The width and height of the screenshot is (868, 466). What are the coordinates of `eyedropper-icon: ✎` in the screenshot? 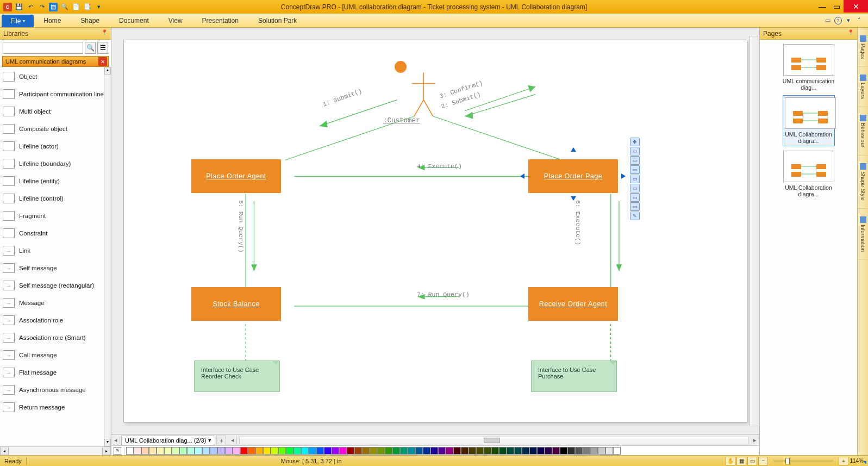 It's located at (117, 451).